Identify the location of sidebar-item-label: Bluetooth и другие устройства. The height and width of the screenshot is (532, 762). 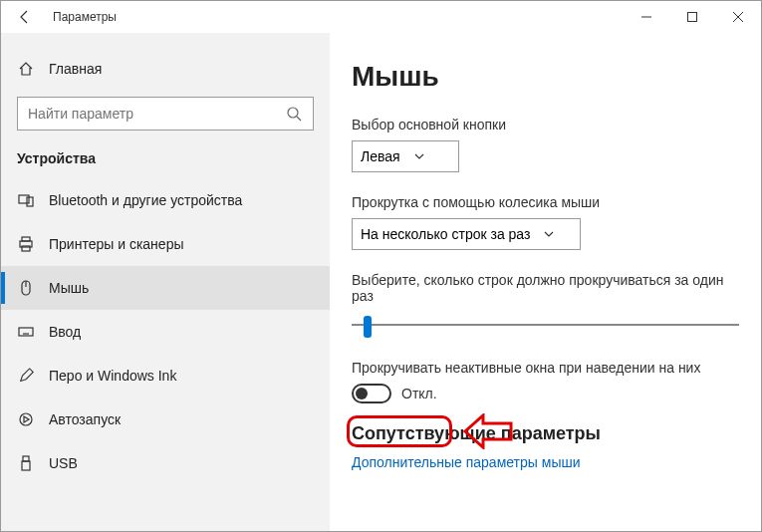
(145, 200).